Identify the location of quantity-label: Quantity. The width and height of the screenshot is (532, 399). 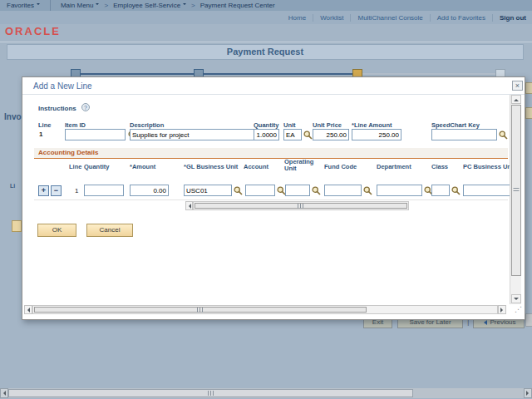
(266, 125).